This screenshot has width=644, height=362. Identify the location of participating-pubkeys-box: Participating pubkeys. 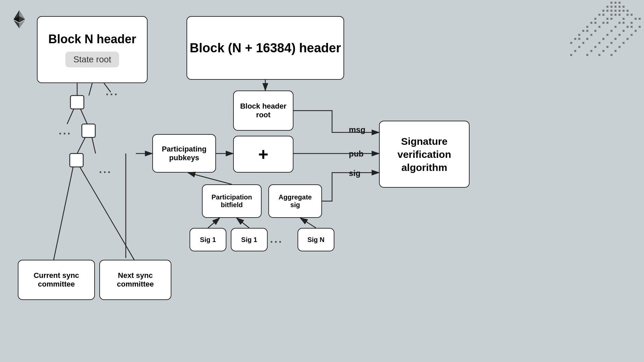
(184, 154).